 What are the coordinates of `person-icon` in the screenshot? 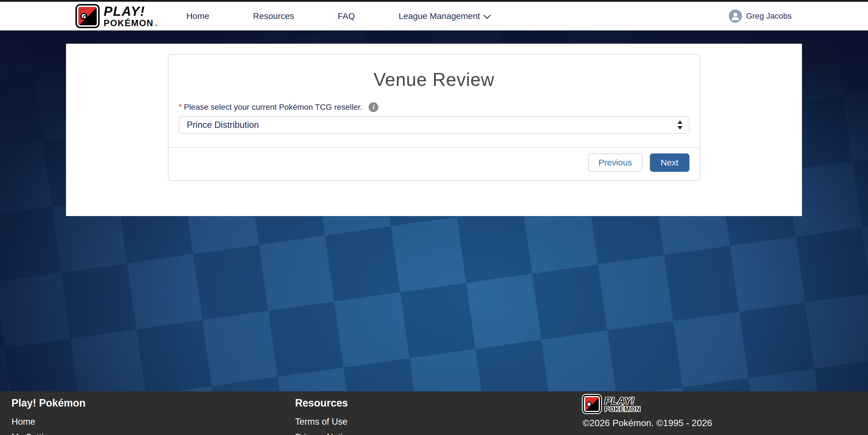 It's located at (735, 16).